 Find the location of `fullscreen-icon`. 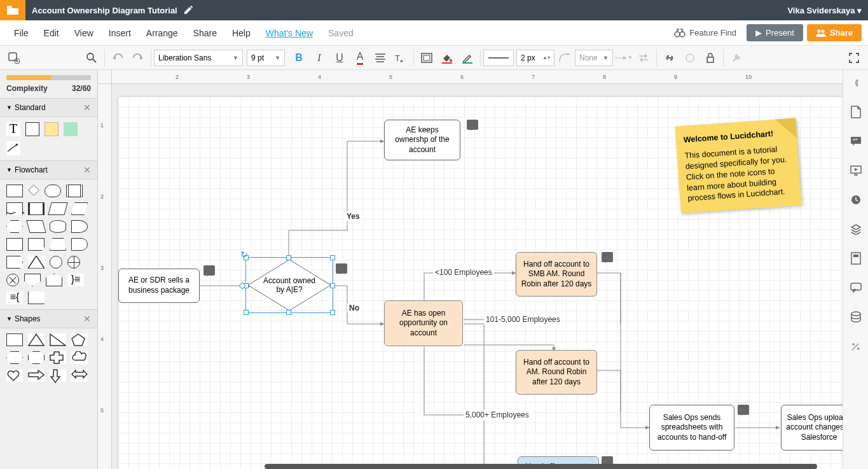

fullscreen-icon is located at coordinates (854, 58).